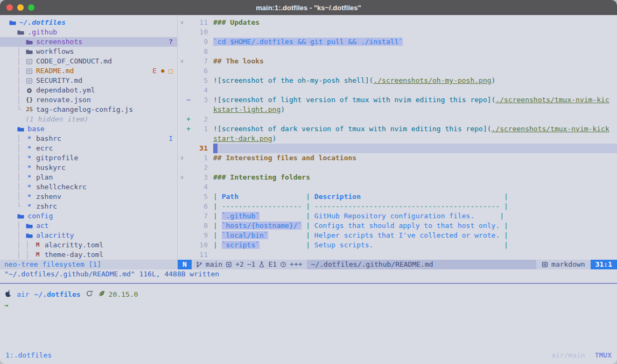 This screenshot has height=364, width=617. What do you see at coordinates (200, 158) in the screenshot?
I see `line-number: 1` at bounding box center [200, 158].